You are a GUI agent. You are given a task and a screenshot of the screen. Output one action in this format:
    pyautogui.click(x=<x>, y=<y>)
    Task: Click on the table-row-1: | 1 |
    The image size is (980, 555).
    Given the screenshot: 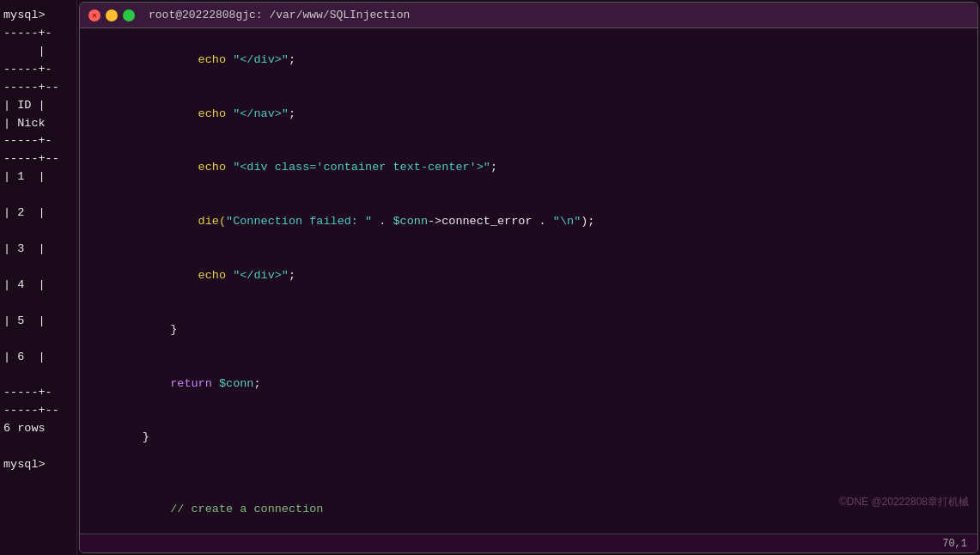 What is the action you would take?
    pyautogui.click(x=40, y=177)
    